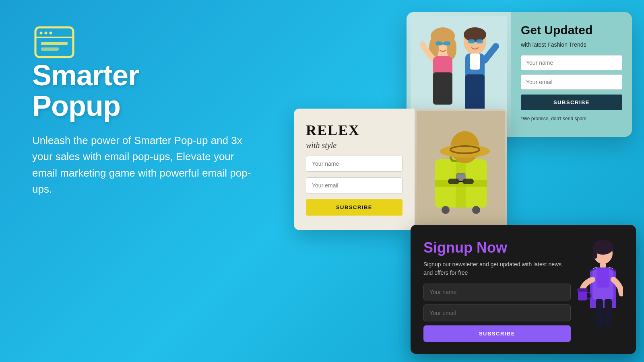  What do you see at coordinates (145, 42) in the screenshot?
I see `logo-icon` at bounding box center [145, 42].